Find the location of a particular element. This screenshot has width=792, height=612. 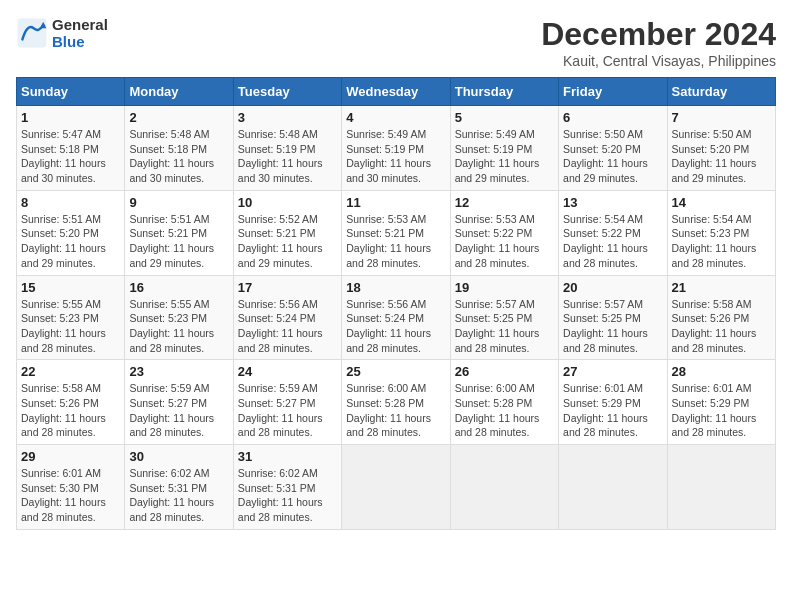

table-row: 8Sunrise: 5:51 AM Sunset: 5:20 PM Daylig… is located at coordinates (71, 232).